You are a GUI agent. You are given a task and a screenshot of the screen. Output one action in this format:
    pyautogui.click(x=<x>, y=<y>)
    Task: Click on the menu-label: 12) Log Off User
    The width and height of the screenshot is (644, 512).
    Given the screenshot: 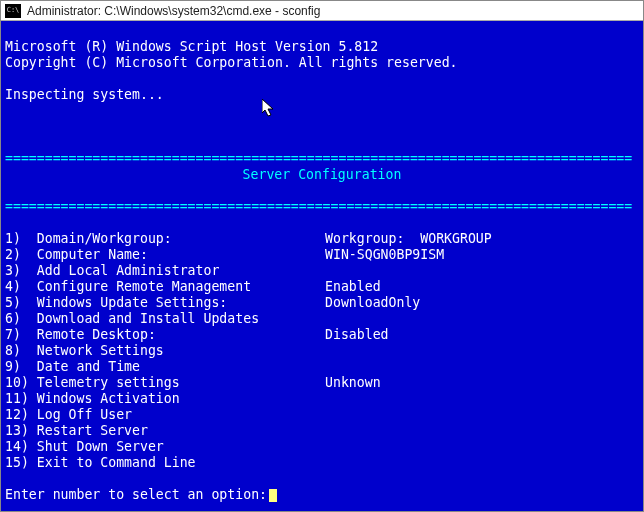 What is the action you would take?
    pyautogui.click(x=165, y=415)
    